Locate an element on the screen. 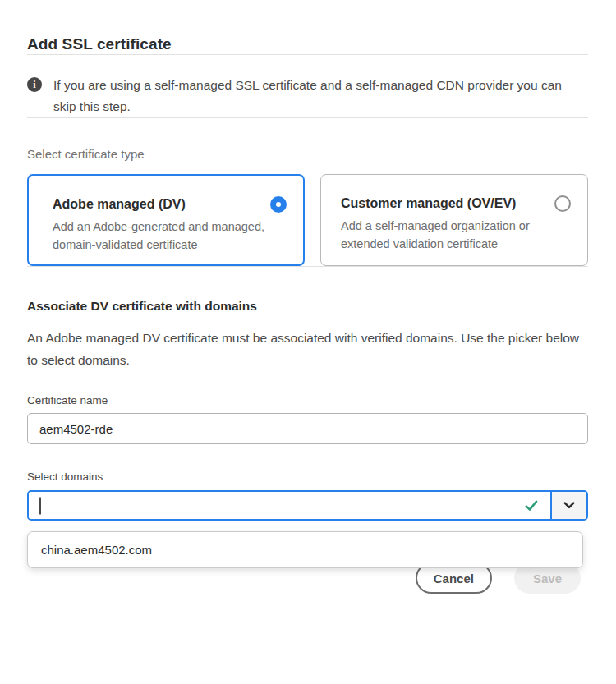 The height and width of the screenshot is (684, 616). page-title: Add SSL certificate is located at coordinates (307, 44).